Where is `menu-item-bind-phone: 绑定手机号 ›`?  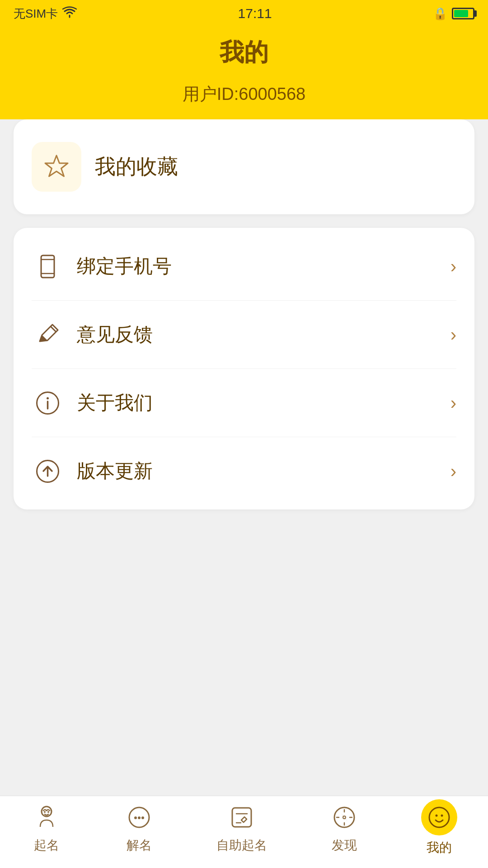 menu-item-bind-phone: 绑定手机号 › is located at coordinates (244, 267).